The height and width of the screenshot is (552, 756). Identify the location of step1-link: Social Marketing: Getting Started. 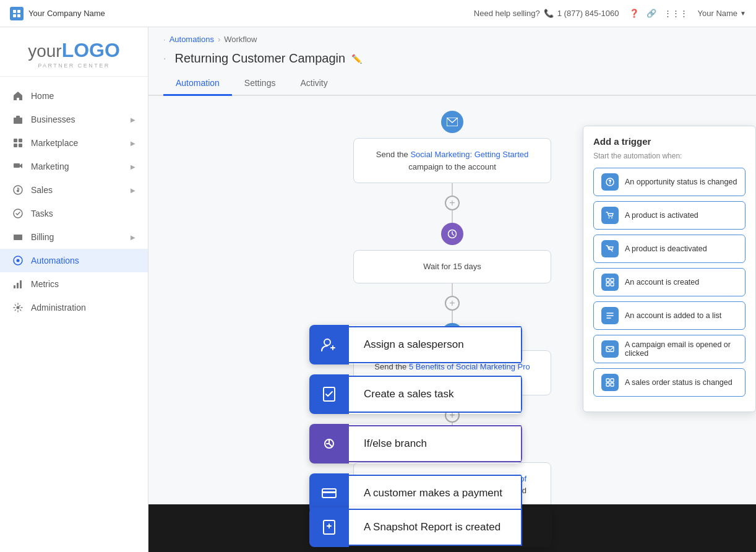
(469, 155).